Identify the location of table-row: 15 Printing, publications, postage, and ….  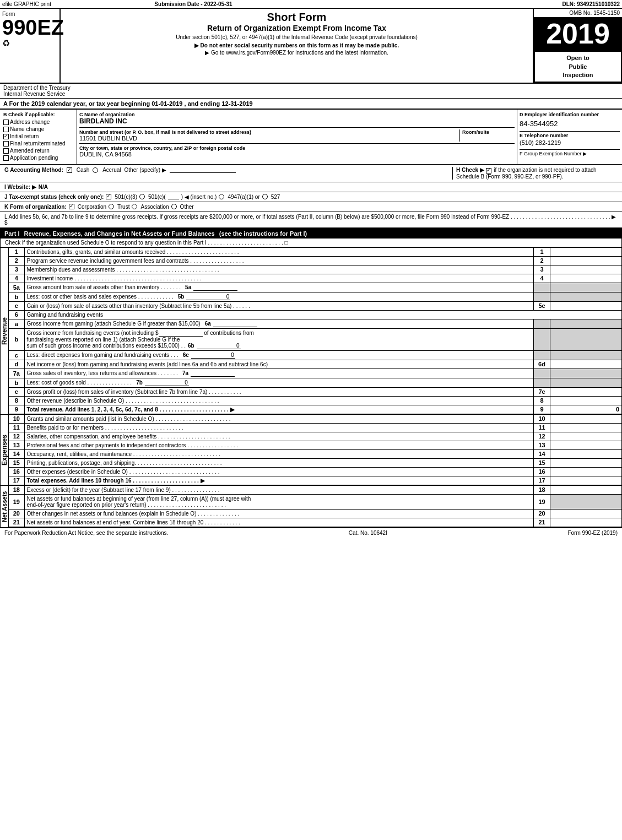
(315, 463).